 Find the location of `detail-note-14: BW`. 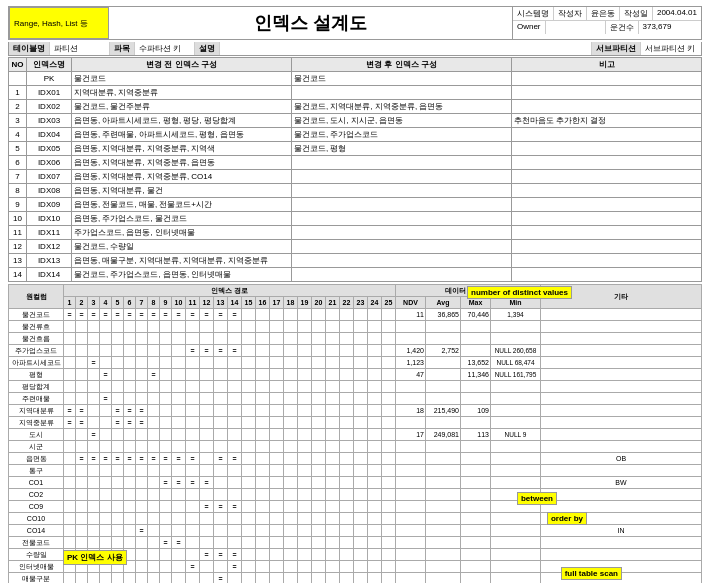

detail-note-14: BW is located at coordinates (622, 483).